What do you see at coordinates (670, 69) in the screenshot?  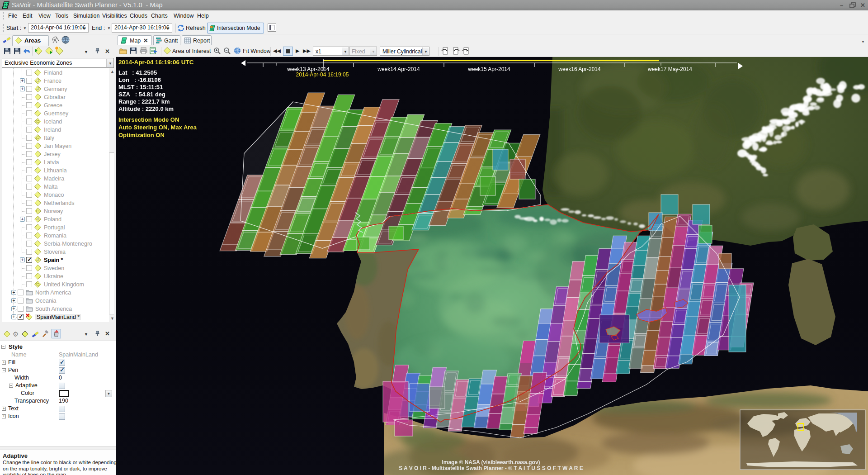 I see `svg-text: week17 May-2014` at bounding box center [670, 69].